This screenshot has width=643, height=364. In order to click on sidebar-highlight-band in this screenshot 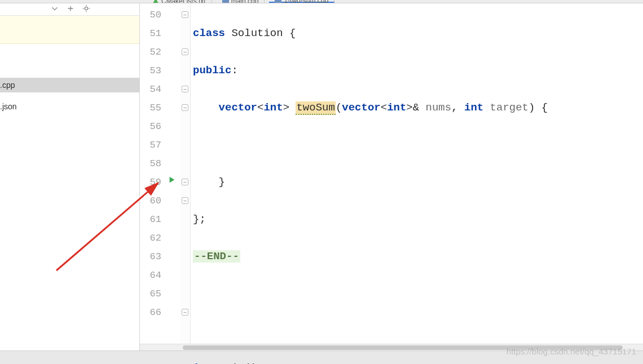, I will do `click(70, 30)`.